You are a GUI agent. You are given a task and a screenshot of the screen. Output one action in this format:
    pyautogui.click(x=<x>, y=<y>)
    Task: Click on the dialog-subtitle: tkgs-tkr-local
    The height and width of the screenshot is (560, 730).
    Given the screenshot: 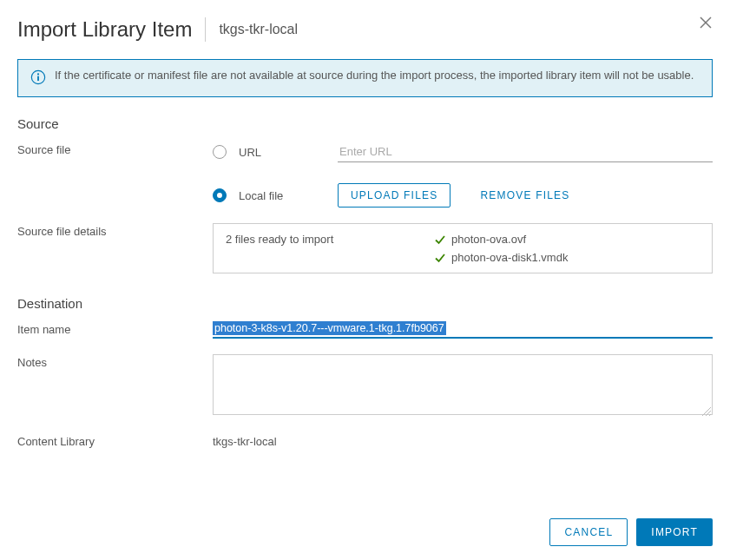 What is the action you would take?
    pyautogui.click(x=252, y=30)
    